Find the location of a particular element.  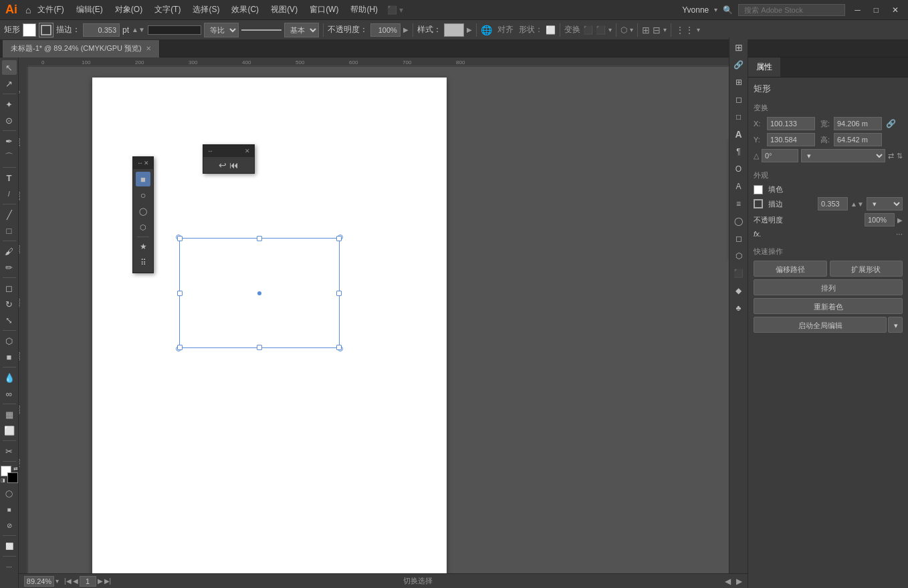

mini-panel-close: ✕ is located at coordinates (146, 163).